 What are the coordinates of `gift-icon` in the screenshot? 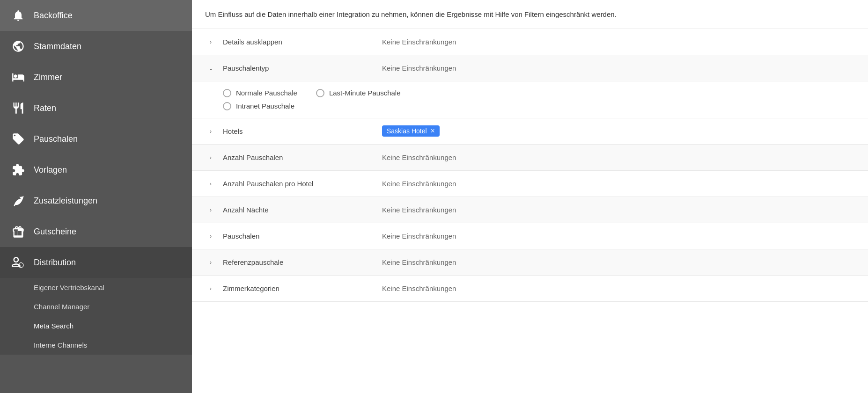 It's located at (18, 232).